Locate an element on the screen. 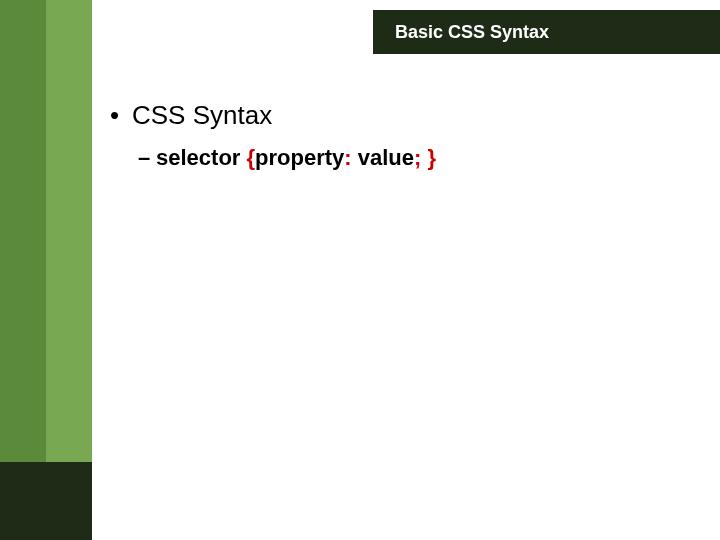 The width and height of the screenshot is (720, 540). slide-content: • CSS Syntax – selector {property: value… is located at coordinates (405, 136).